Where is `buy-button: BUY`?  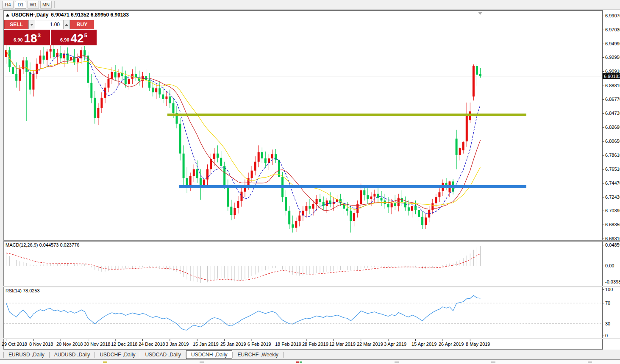 buy-button: BUY is located at coordinates (82, 25).